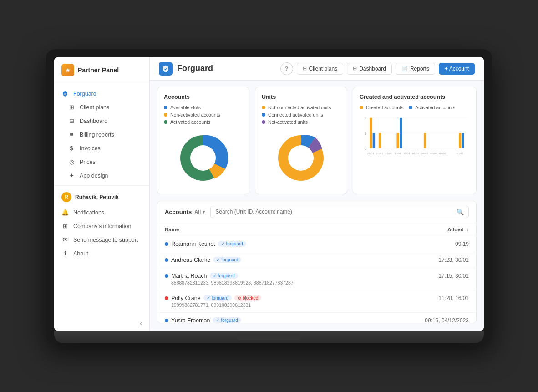 Image resolution: width=538 pixels, height=392 pixels. Describe the element at coordinates (371, 153) in the screenshot. I see `svg-text: 27/01` at that location.